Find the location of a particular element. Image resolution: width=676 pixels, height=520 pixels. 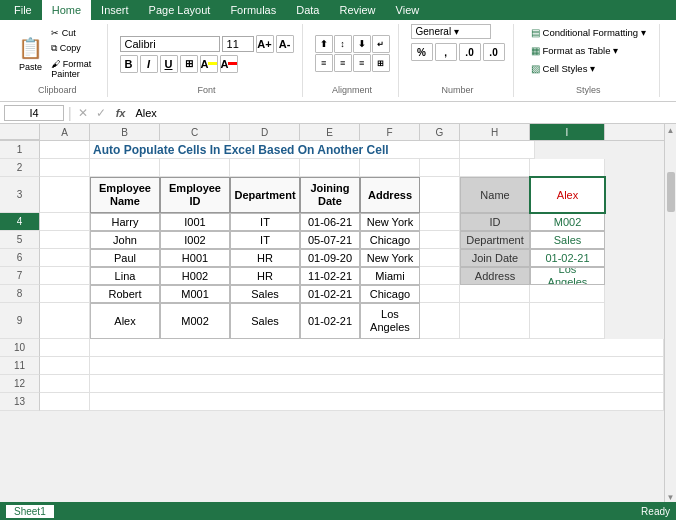

percent-button: % is located at coordinates (422, 52).